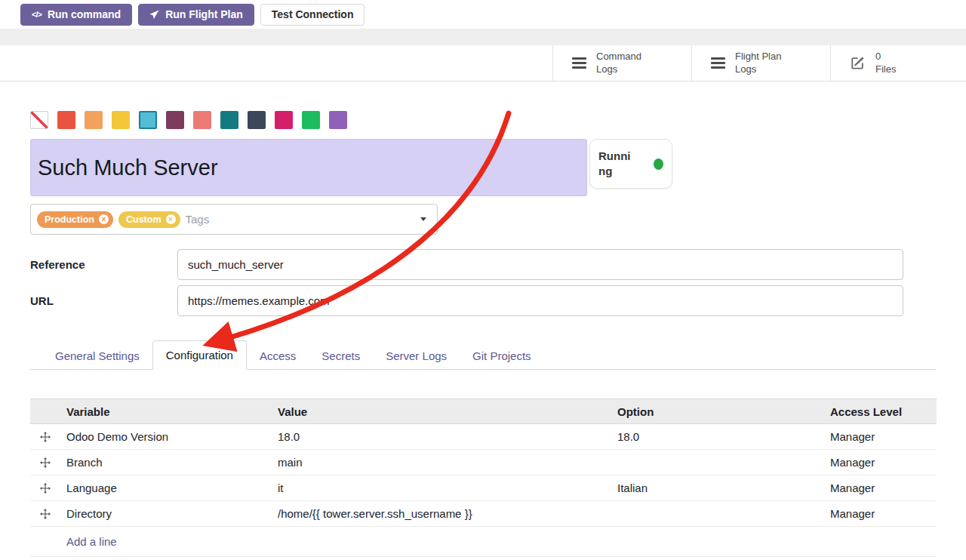 The image size is (966, 560). I want to click on status-dot-green, so click(658, 165).